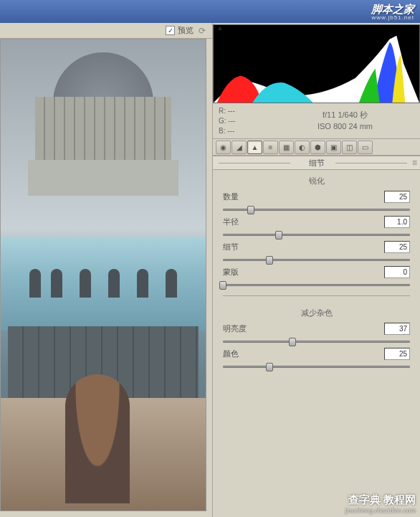 The width and height of the screenshot is (420, 517). Describe the element at coordinates (318, 148) in the screenshot. I see `tool-fx-icon: ⬢` at that location.